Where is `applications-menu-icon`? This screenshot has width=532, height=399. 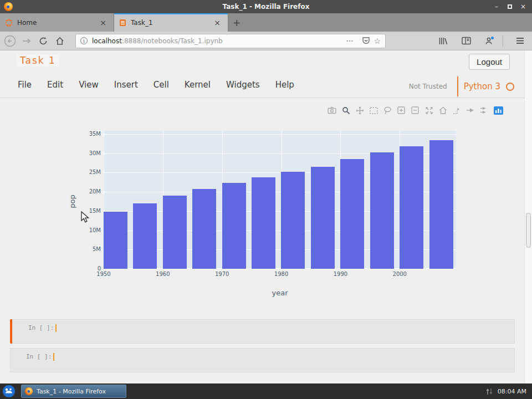 applications-menu-icon is located at coordinates (9, 391).